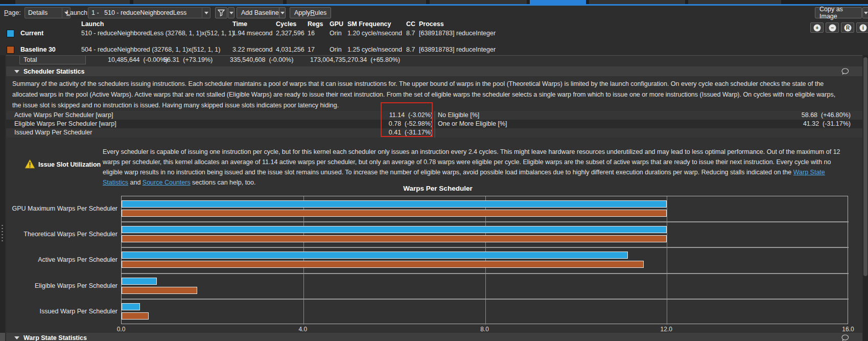  What do you see at coordinates (122, 329) in the screenshot?
I see `x-tick-label: 0.0` at bounding box center [122, 329].